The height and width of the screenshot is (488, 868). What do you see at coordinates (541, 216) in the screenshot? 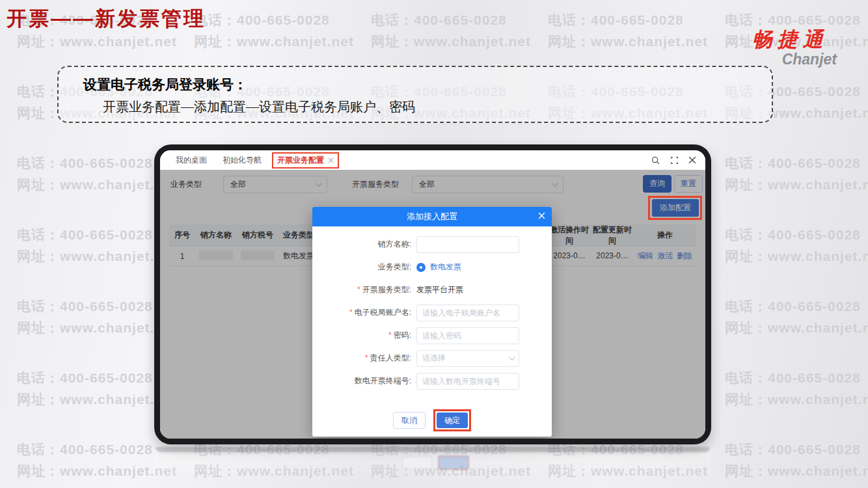
I see `modal-close-icon` at bounding box center [541, 216].